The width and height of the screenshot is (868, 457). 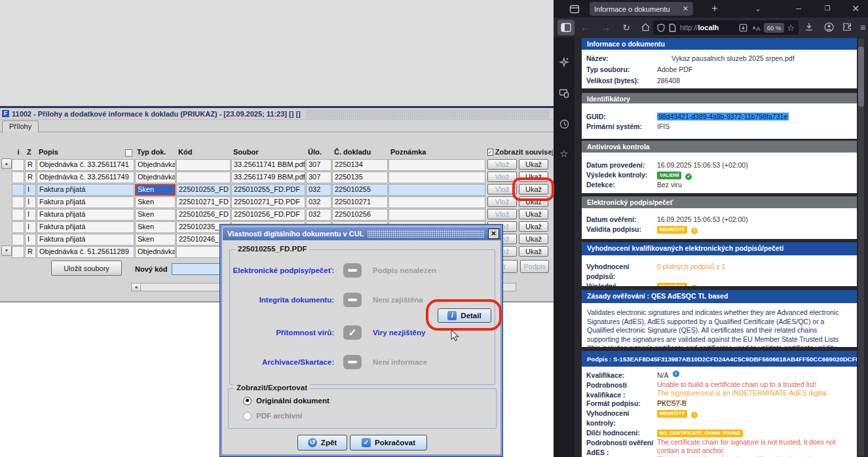 What do you see at coordinates (269, 202) in the screenshot?
I see `table-cell: 225010271_FD.PDF` at bounding box center [269, 202].